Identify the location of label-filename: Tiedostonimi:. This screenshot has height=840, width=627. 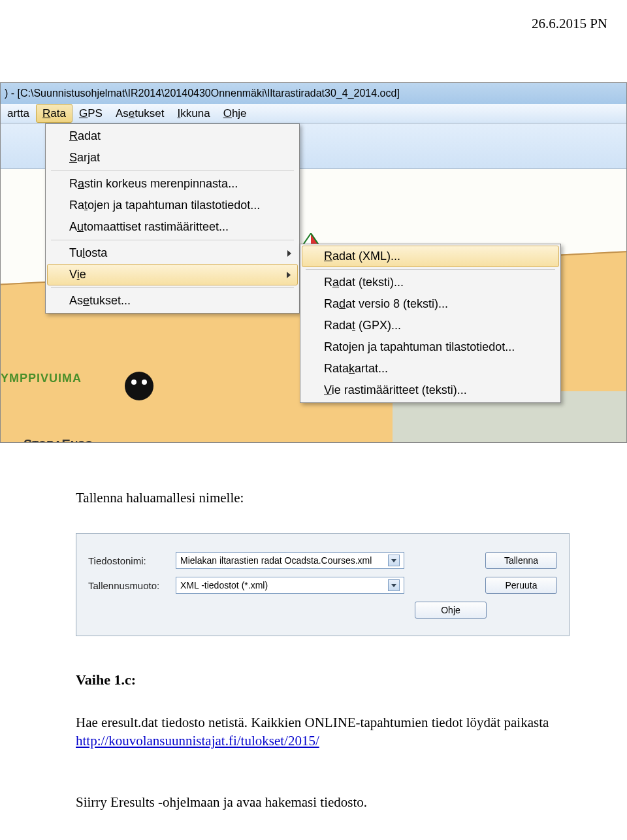
(127, 560).